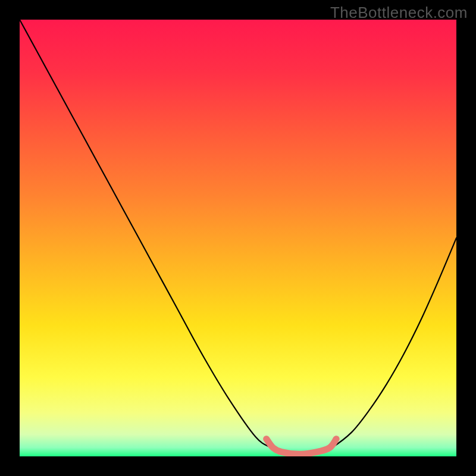  Describe the element at coordinates (301, 447) in the screenshot. I see `optimal-range-highlight` at that location.